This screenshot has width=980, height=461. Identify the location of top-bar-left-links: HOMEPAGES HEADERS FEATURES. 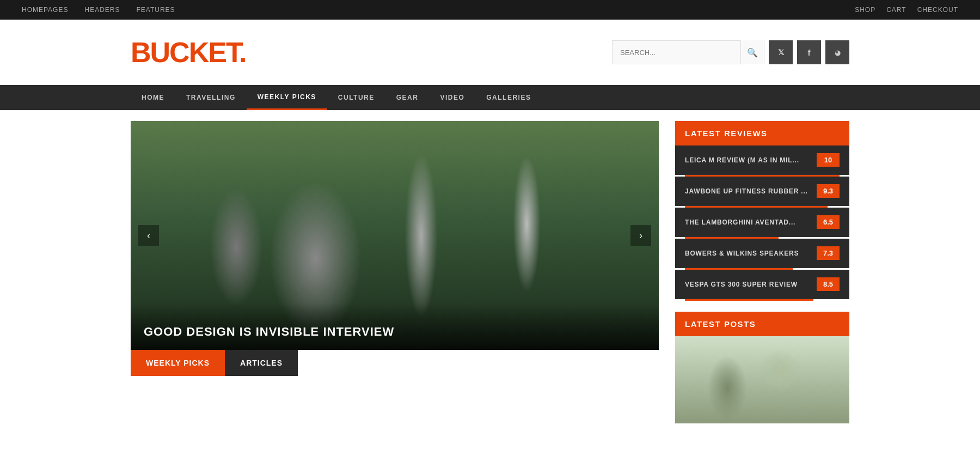
(99, 10).